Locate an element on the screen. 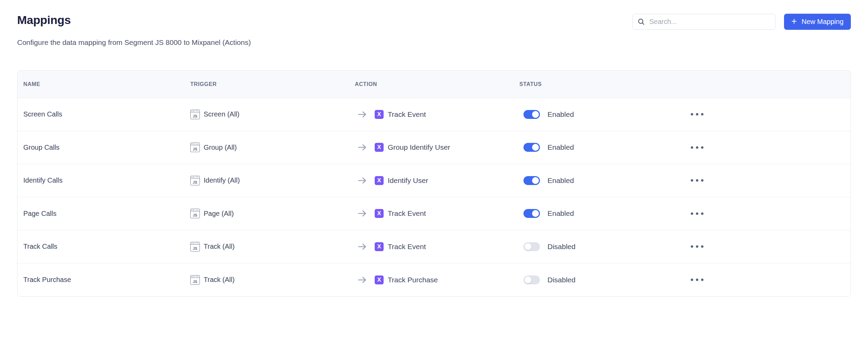  table-row: Track Calls JS Track (All) X Track Event… is located at coordinates (434, 247).